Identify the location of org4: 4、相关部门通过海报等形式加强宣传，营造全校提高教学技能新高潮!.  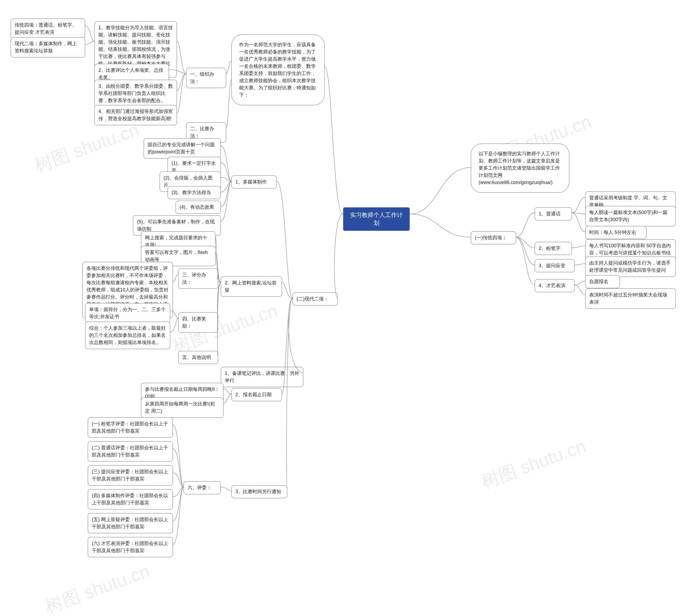
(136, 115).